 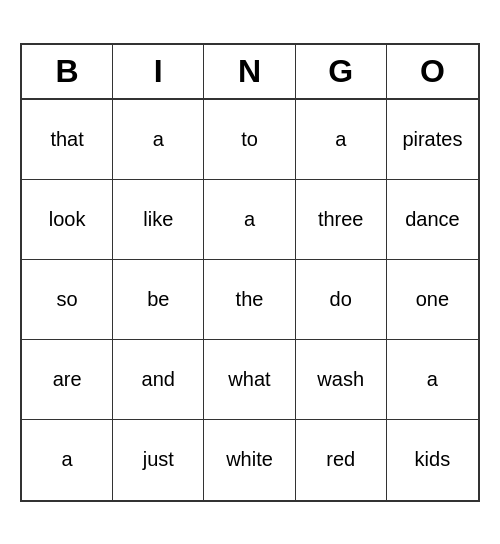 I want to click on header-o: O, so click(x=432, y=72).